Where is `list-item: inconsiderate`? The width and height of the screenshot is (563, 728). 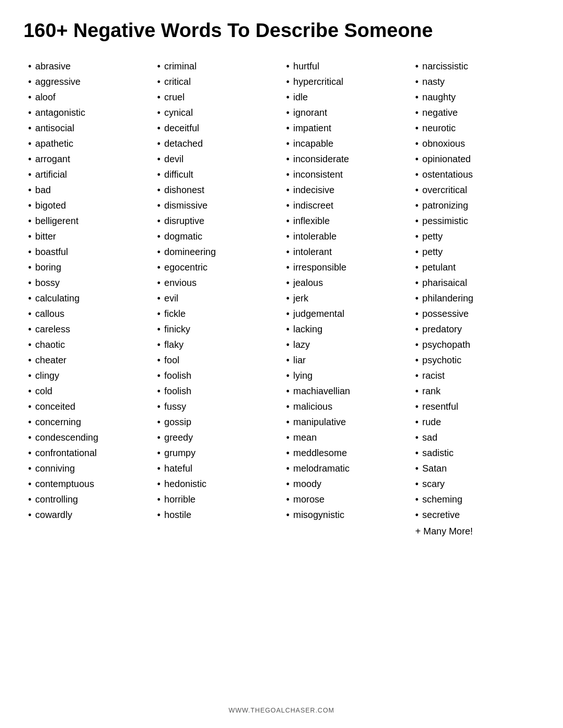
list-item: inconsiderate is located at coordinates (346, 159).